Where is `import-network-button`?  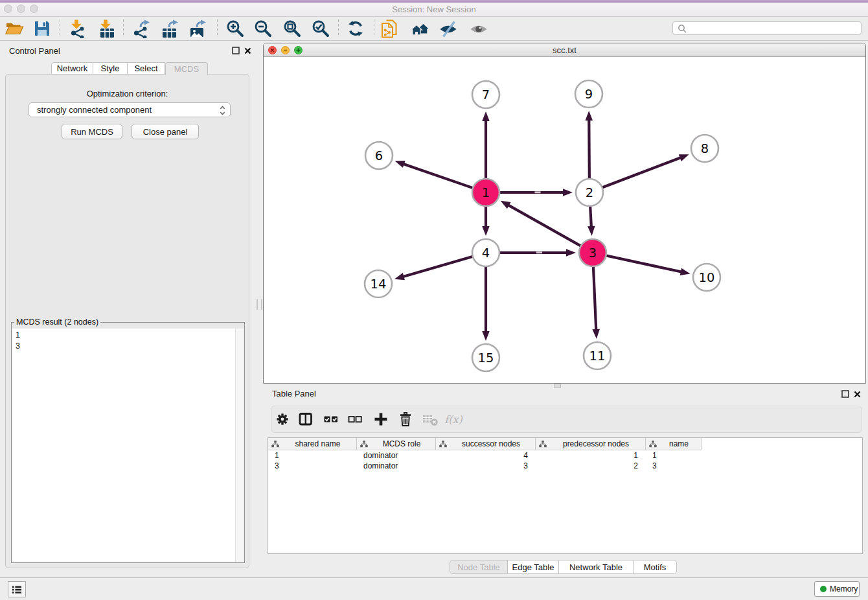 import-network-button is located at coordinates (78, 29).